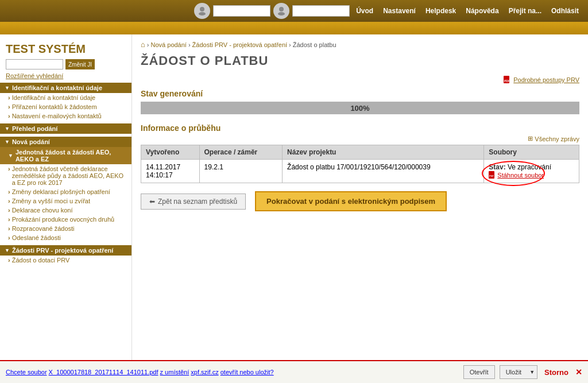 The image size is (588, 383). I want to click on nav-uvod: Úvod, so click(365, 11).